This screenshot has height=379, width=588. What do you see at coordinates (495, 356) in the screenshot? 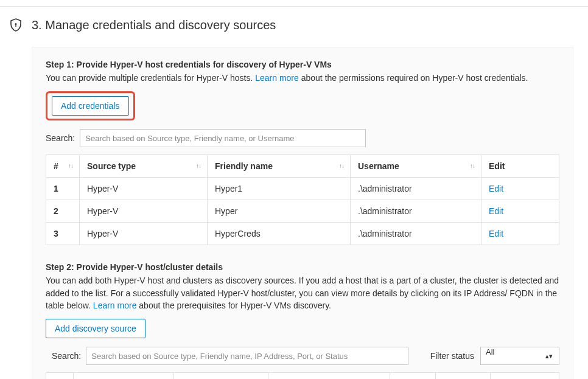
I see `filter-status-group: Filter status All ▴▾` at bounding box center [495, 356].